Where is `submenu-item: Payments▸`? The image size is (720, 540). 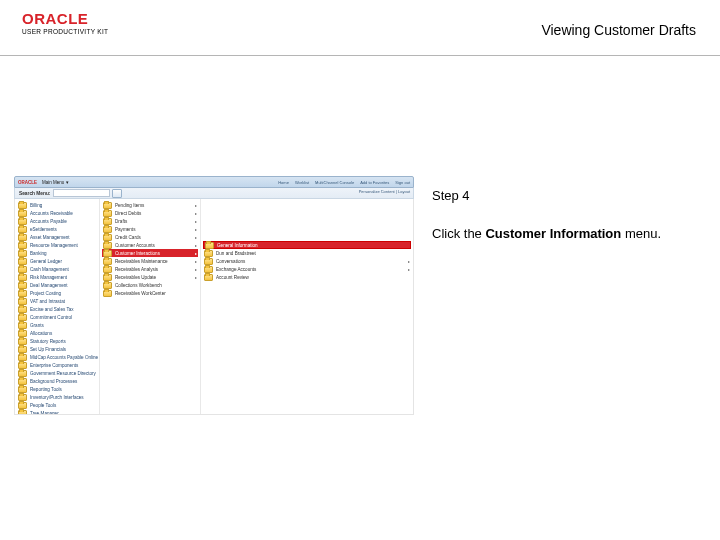
submenu-item: Payments▸ is located at coordinates (150, 229).